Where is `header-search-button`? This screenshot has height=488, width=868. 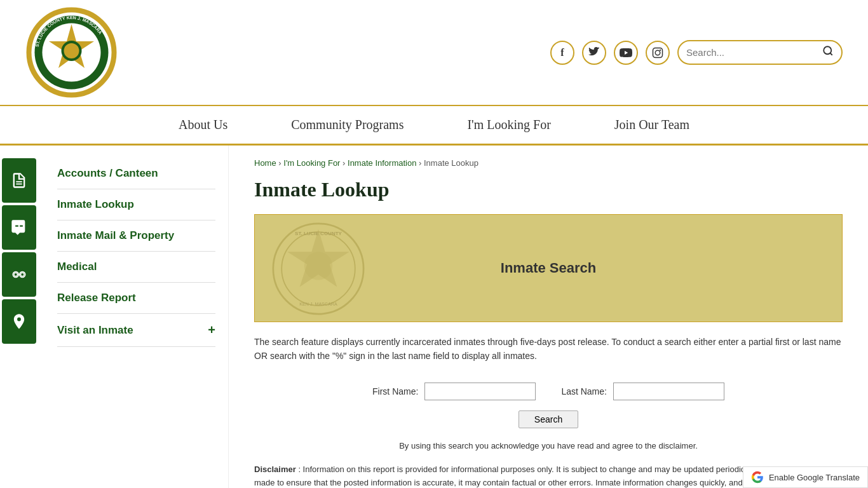 header-search-button is located at coordinates (828, 52).